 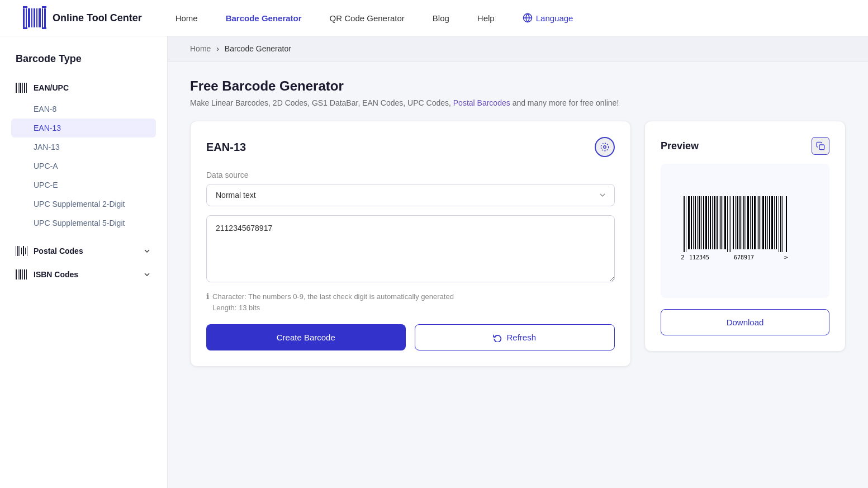 I want to click on ean-upc-items: EAN-8 EAN-13 JAN-13 UPC-A UPC-E UPC Supp…, so click(x=84, y=166).